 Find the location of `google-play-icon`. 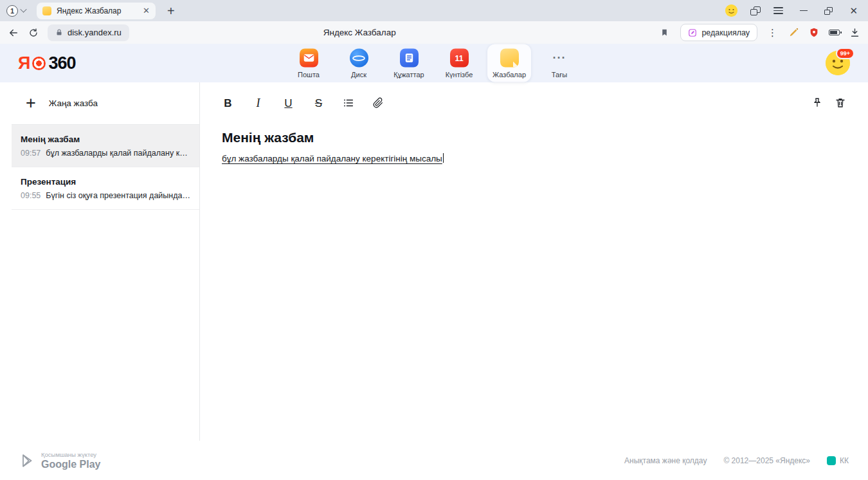

google-play-icon is located at coordinates (27, 461).